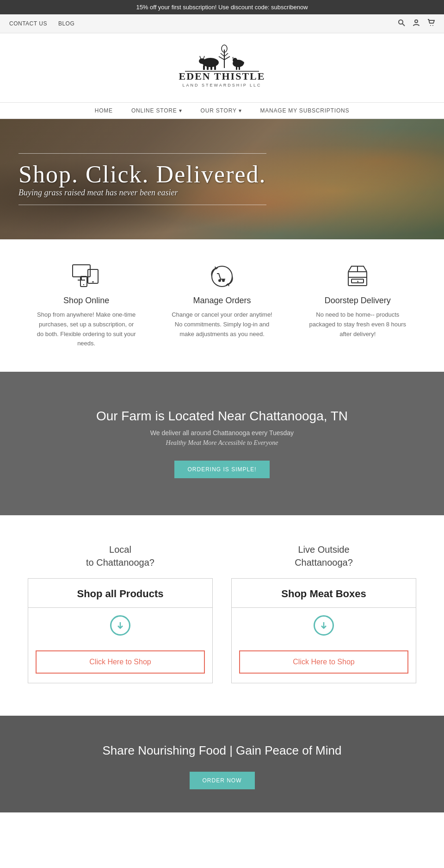 Image resolution: width=444 pixels, height=868 pixels. What do you see at coordinates (222, 751) in the screenshot?
I see `bottom-cta-heading: Share Nourishing Food | Gain Peace of Mi…` at bounding box center [222, 751].